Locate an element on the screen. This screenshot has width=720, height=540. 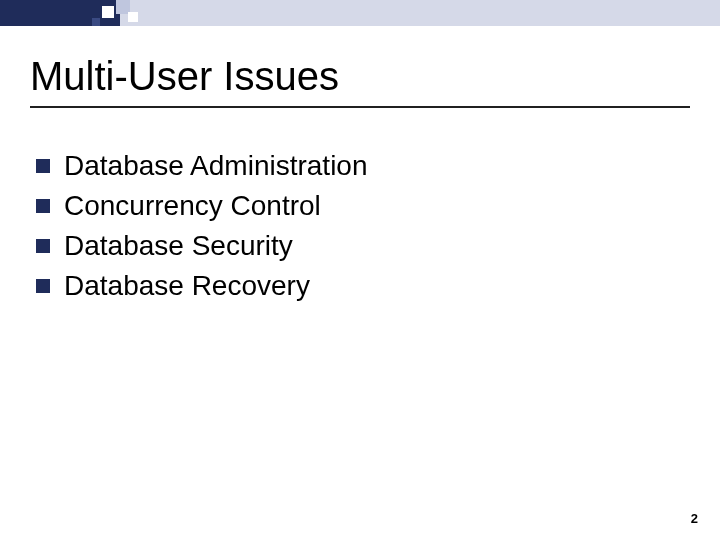
bullet-list: Database Administration Concurrency Cont… is located at coordinates (202, 230).